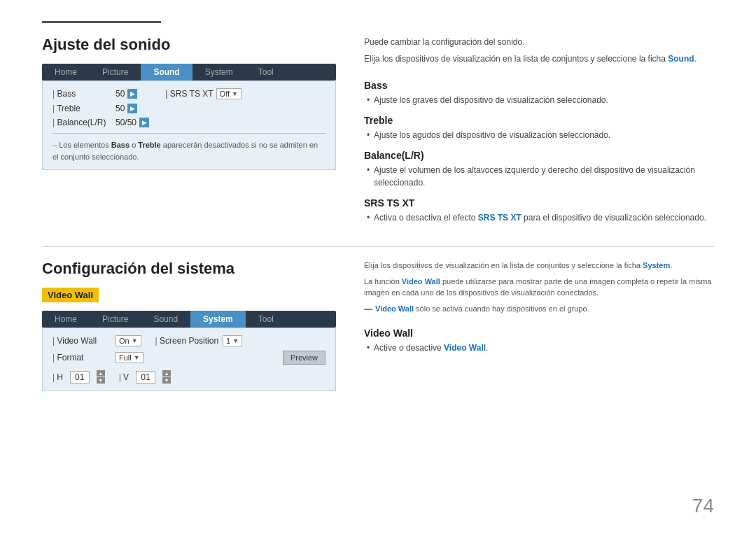 The image size is (756, 534). What do you see at coordinates (84, 94) in the screenshot?
I see `setting-label-bass: Bass` at bounding box center [84, 94].